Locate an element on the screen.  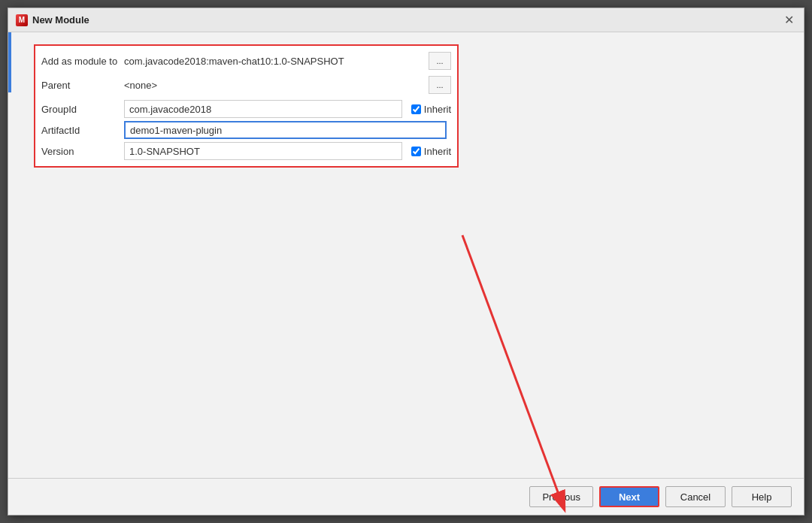
version-inherit-row: Inherit is located at coordinates (432, 152).